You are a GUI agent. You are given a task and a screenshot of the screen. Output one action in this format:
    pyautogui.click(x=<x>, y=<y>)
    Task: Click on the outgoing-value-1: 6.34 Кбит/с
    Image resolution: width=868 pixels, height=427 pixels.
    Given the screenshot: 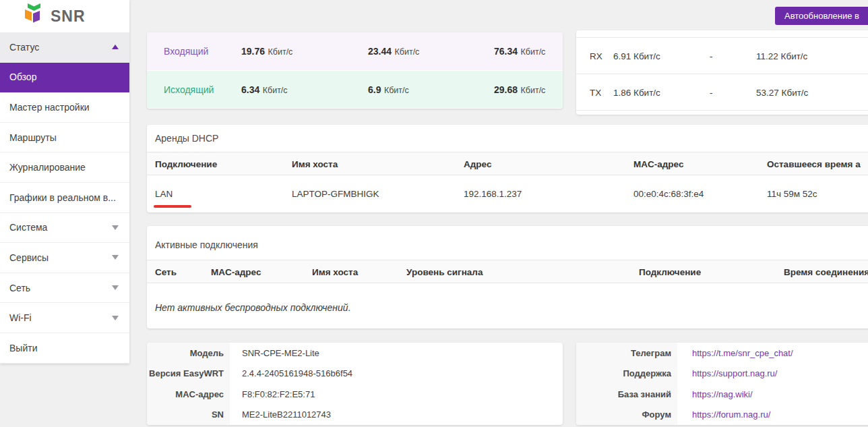 What is the action you would take?
    pyautogui.click(x=264, y=90)
    